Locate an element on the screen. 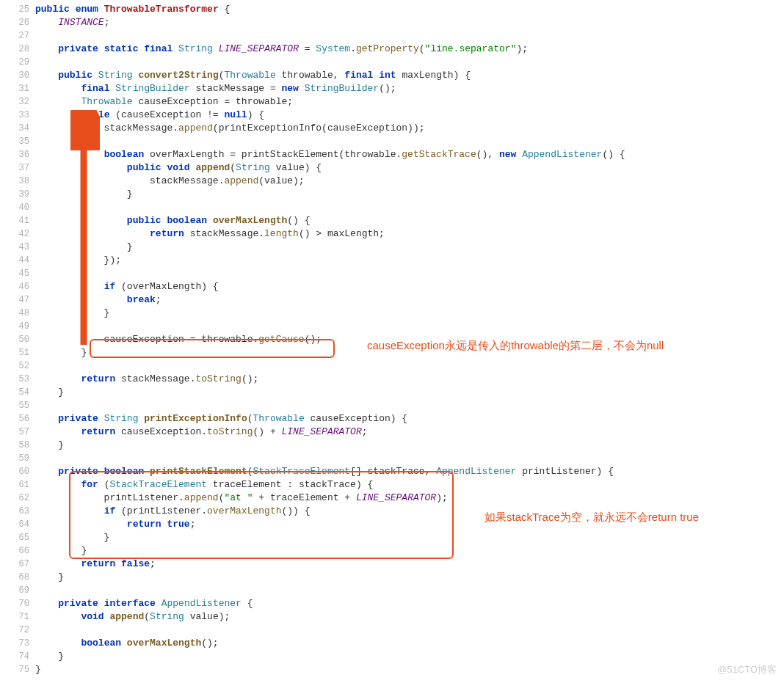  line-number: 37 is located at coordinates (15, 168).